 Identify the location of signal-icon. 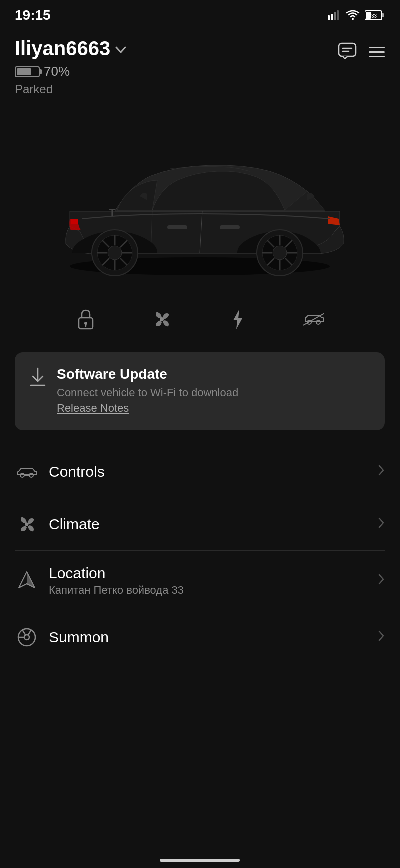
(334, 15).